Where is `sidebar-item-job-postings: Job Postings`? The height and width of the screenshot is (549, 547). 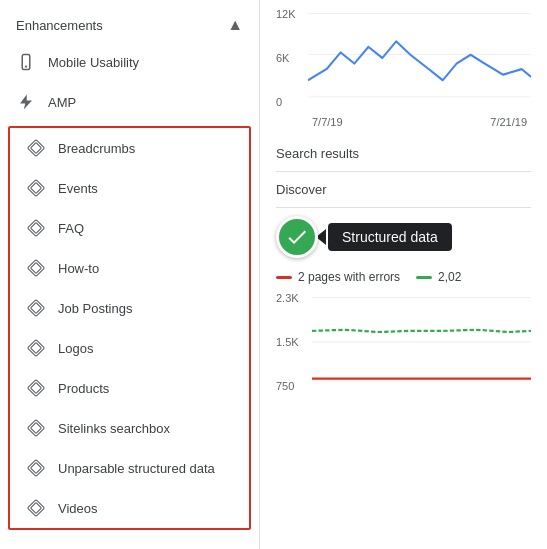
sidebar-item-job-postings: Job Postings is located at coordinates (130, 308).